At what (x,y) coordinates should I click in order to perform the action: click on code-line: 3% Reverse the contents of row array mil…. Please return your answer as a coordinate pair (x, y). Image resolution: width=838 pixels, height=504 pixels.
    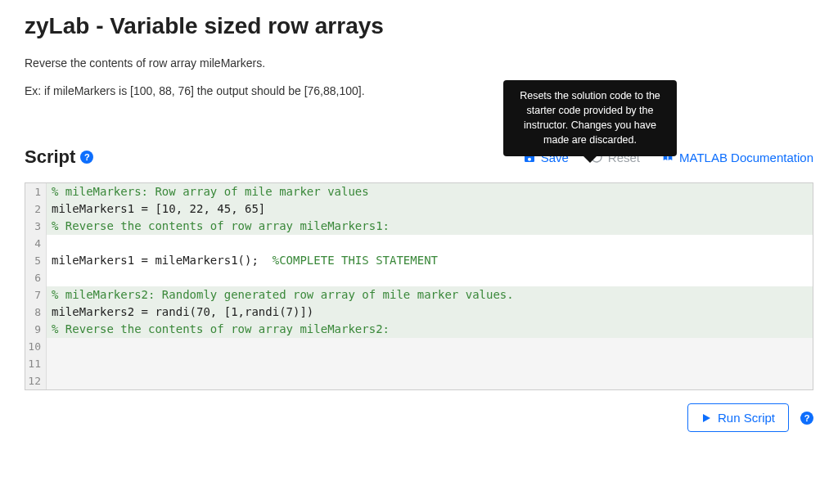
    Looking at the image, I should click on (419, 226).